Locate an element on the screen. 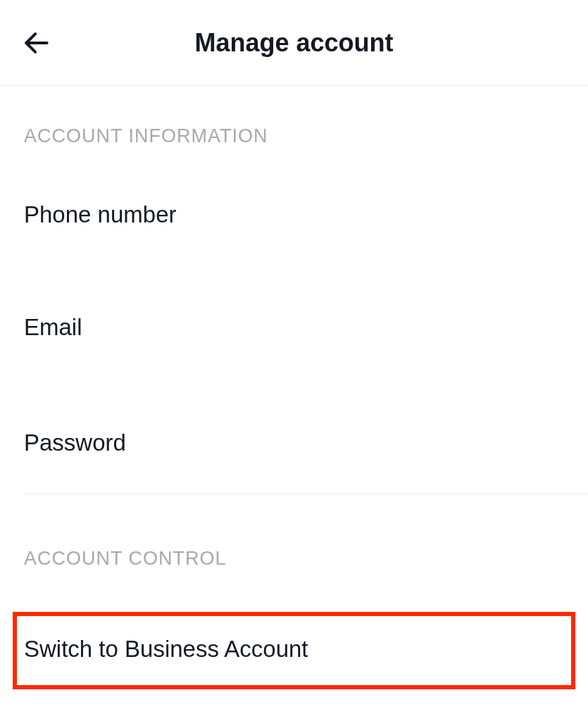 Image resolution: width=588 pixels, height=721 pixels. list-item-email: Email is located at coordinates (294, 327).